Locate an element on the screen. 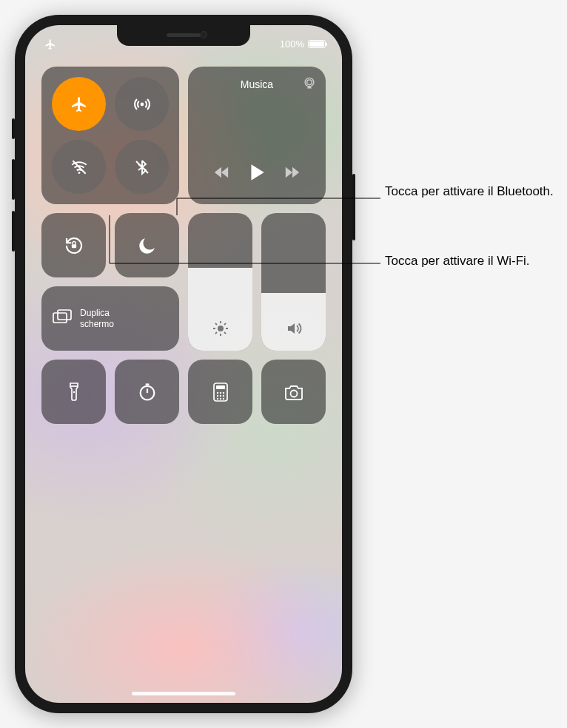  play-button is located at coordinates (257, 174).